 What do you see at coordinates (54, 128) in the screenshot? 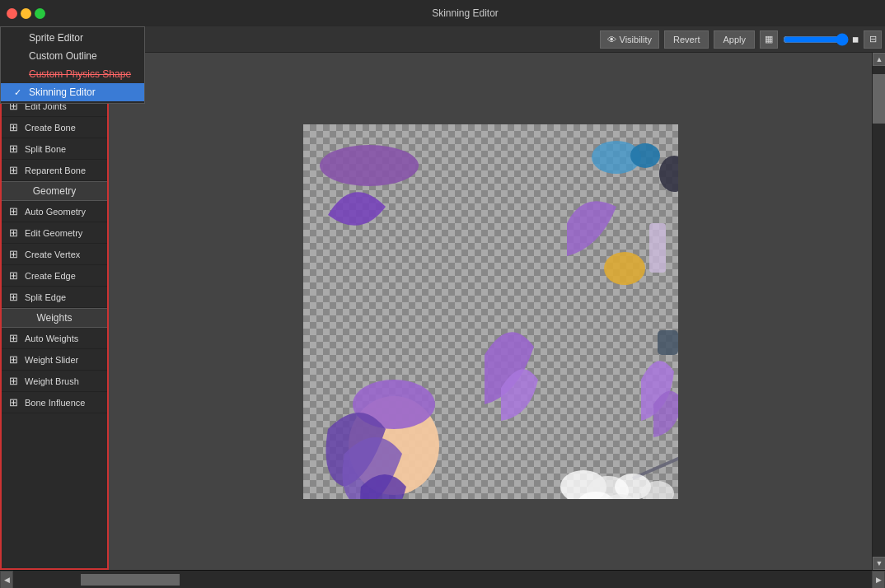
I see `create-bone-button: ⊞ Create Bone` at bounding box center [54, 128].